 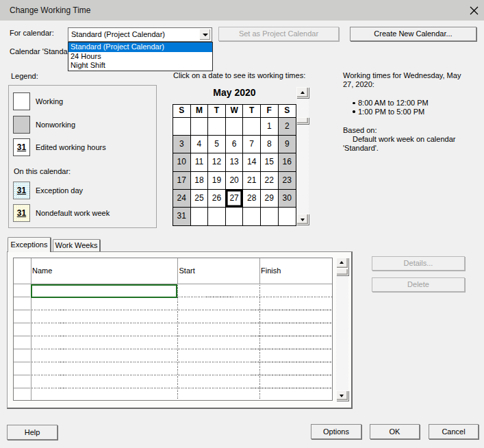 What do you see at coordinates (288, 199) in the screenshot?
I see `calendar-date-30: 30` at bounding box center [288, 199].